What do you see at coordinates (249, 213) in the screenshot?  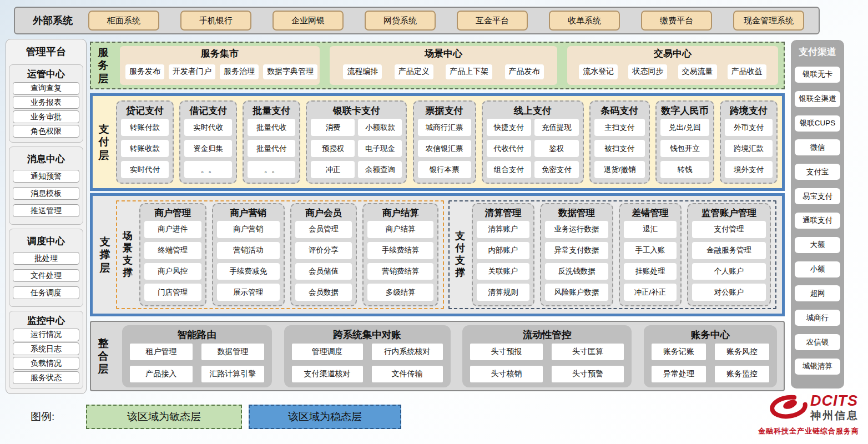 I see `column-title: 商户营销` at bounding box center [249, 213].